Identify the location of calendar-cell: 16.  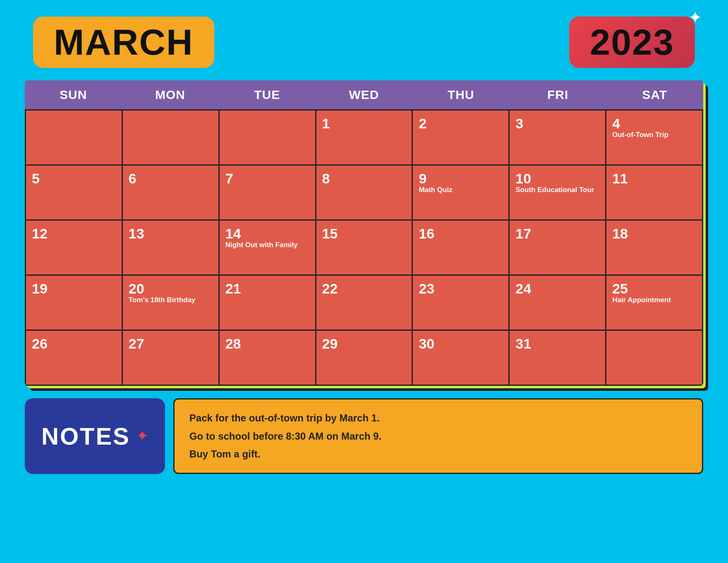
(461, 248).